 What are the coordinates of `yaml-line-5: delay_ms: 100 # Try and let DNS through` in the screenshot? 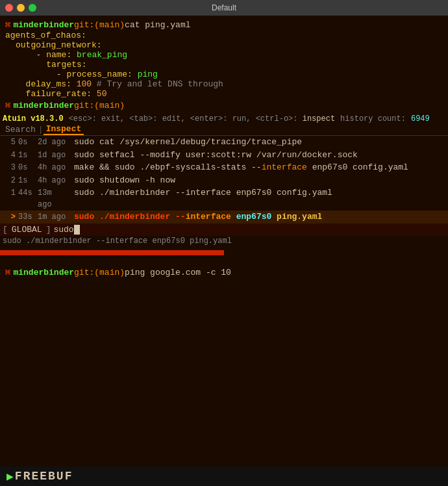 It's located at (224, 84).